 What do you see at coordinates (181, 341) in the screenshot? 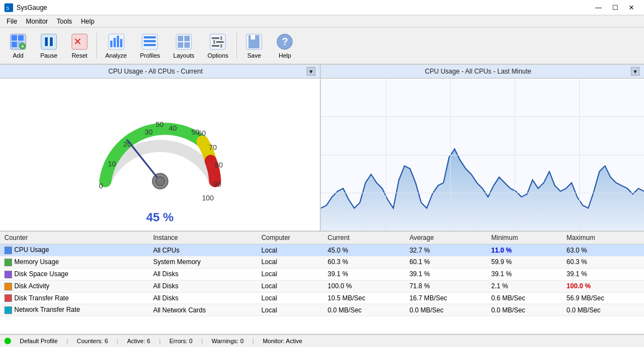
I see `status-errors: Errors: 0` at bounding box center [181, 341].